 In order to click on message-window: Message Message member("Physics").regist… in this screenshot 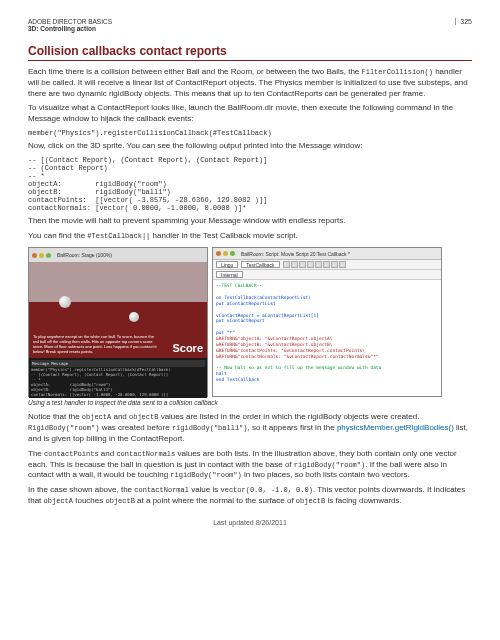, I will do `click(118, 378)`.